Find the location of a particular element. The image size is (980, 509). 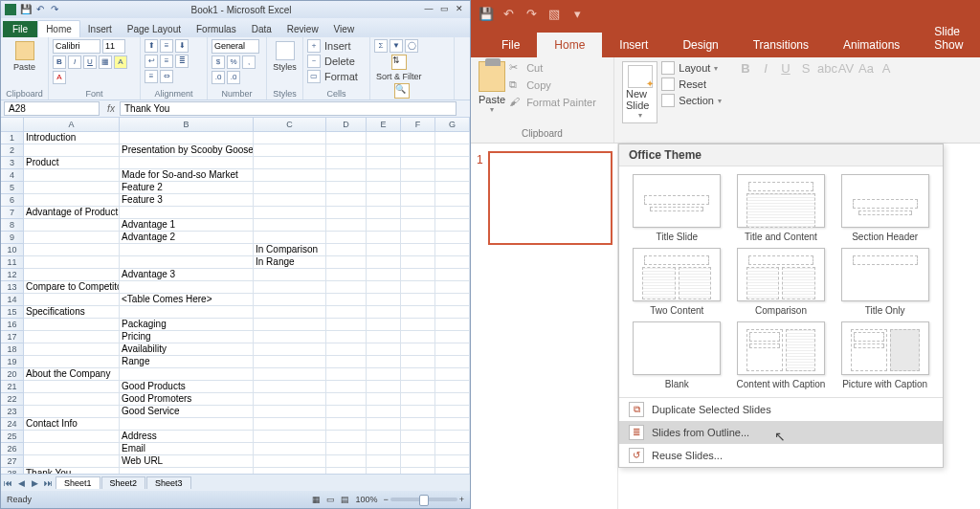

row-header: 23 is located at coordinates (12, 411).